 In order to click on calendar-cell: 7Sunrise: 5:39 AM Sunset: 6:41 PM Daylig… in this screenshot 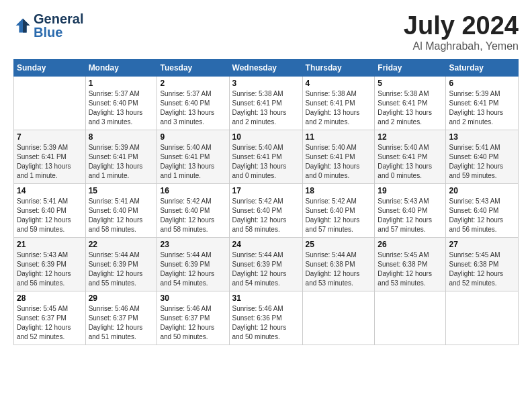, I will do `click(50, 156)`.